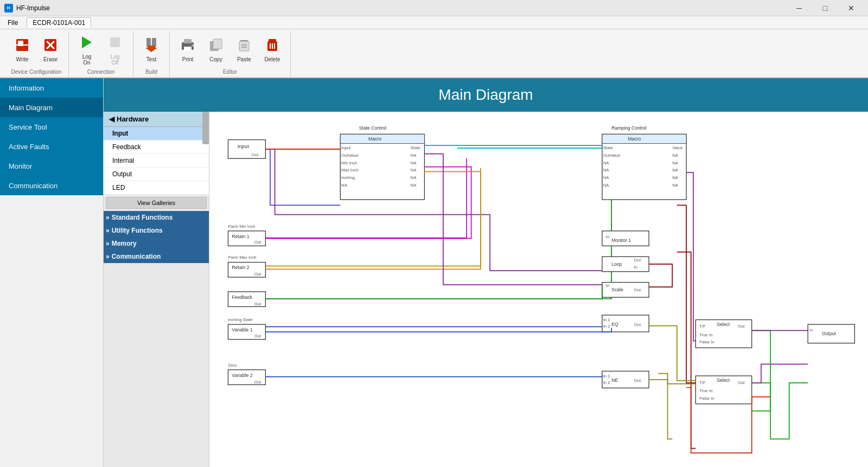 This screenshot has height=467, width=868. Describe the element at coordinates (156, 133) in the screenshot. I see `hw-input: Input` at that location.